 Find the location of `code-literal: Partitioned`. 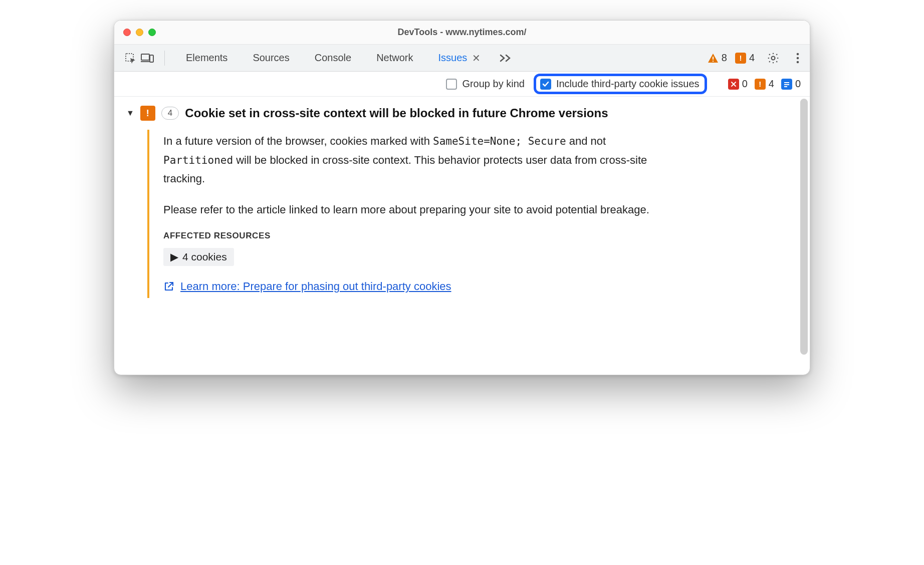

code-literal: Partitioned is located at coordinates (198, 160).